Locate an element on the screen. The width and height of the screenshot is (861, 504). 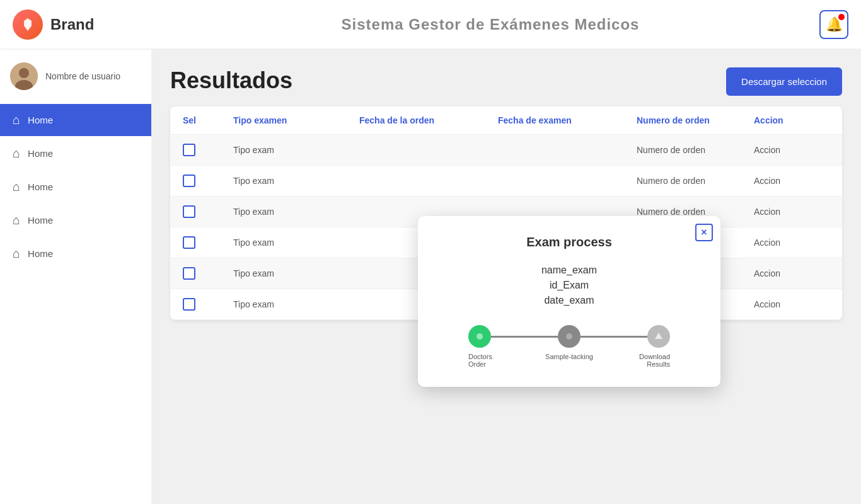
label-doctors-order: DoctorsOrder is located at coordinates (494, 360).